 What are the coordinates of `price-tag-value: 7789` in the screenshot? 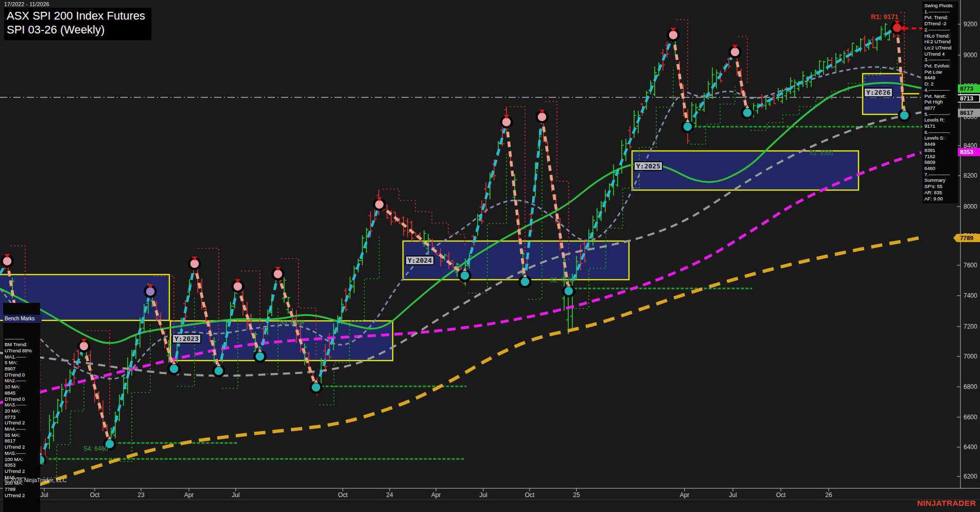 It's located at (967, 238).